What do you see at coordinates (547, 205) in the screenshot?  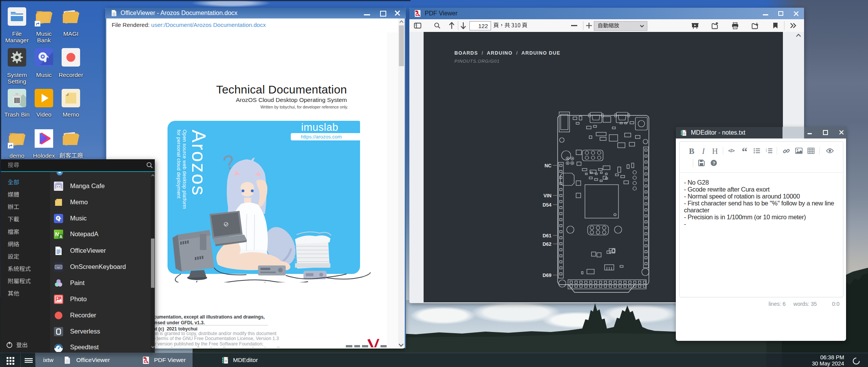 I see `svg-text: D54` at bounding box center [547, 205].